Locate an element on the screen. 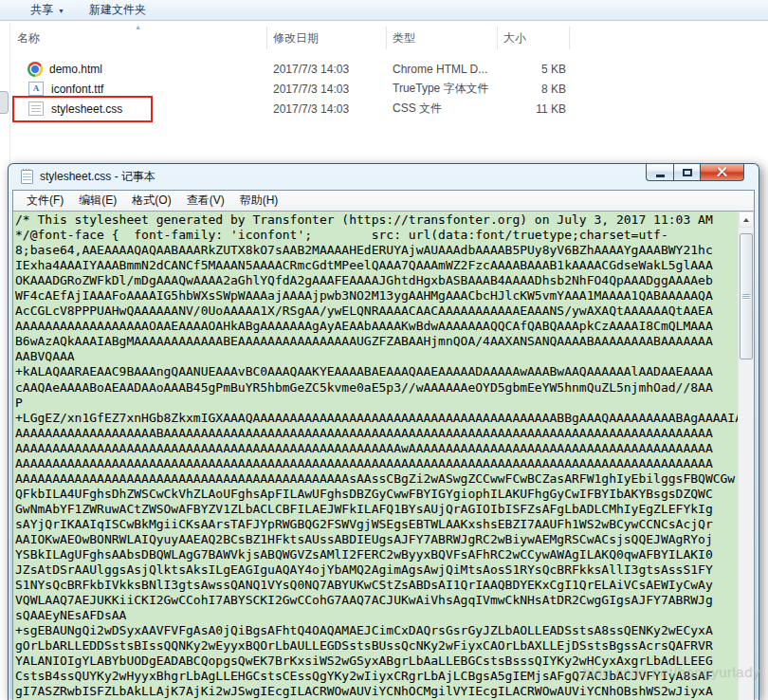 The height and width of the screenshot is (700, 768). thumb-grip-icon is located at coordinates (746, 297).